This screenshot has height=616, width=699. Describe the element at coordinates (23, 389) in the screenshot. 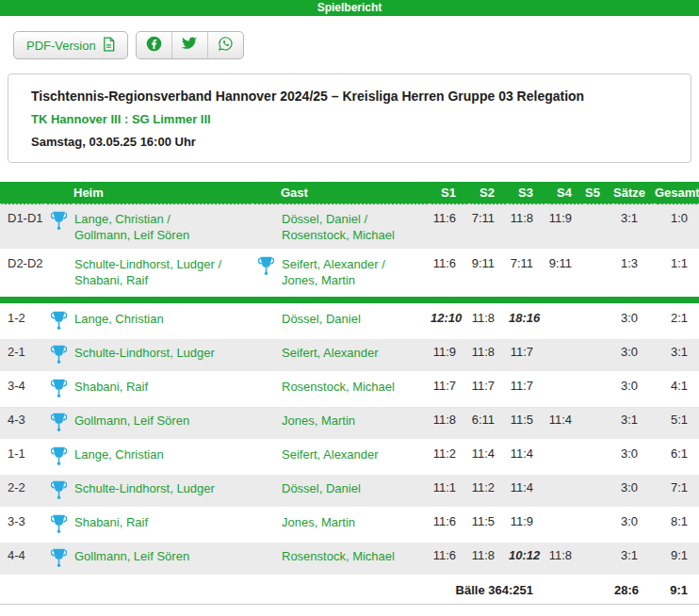

I see `row-label: 3-4` at that location.